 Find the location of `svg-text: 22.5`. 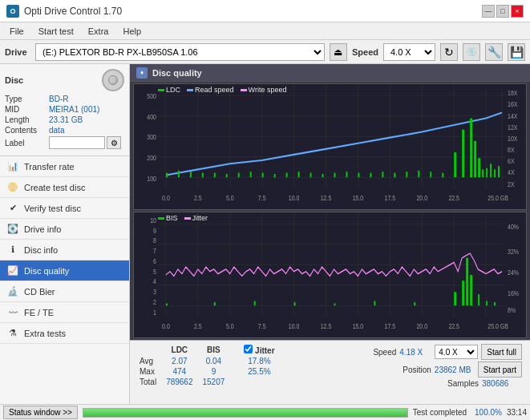

svg-text: 22.5 is located at coordinates (454, 325).